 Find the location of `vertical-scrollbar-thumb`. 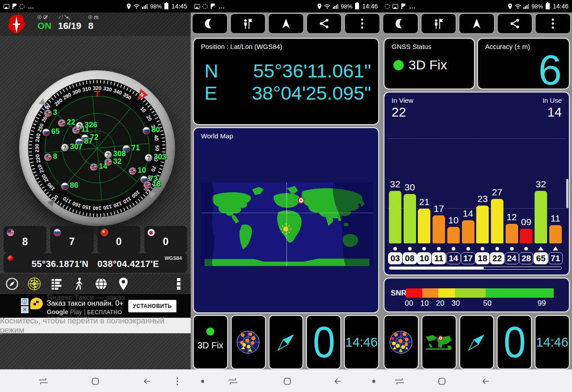

vertical-scrollbar-thumb is located at coordinates (568, 194).